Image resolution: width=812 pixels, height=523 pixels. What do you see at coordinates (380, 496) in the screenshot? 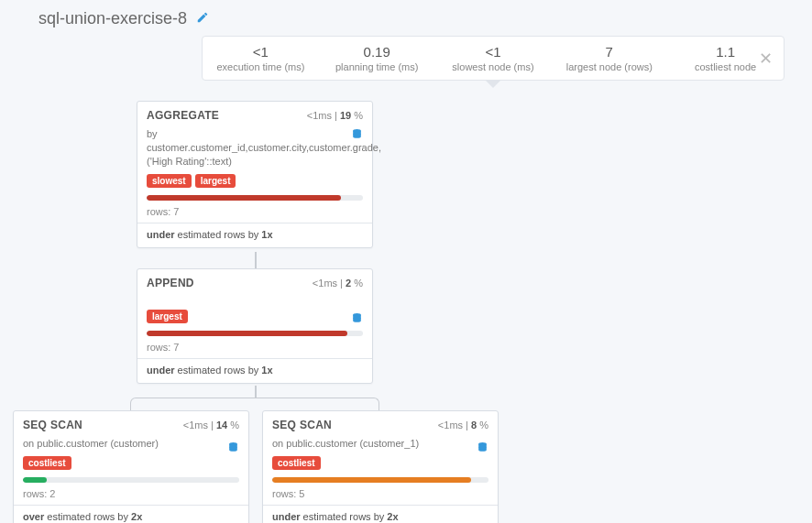
I see `rows-count: rows: 5` at bounding box center [380, 496].